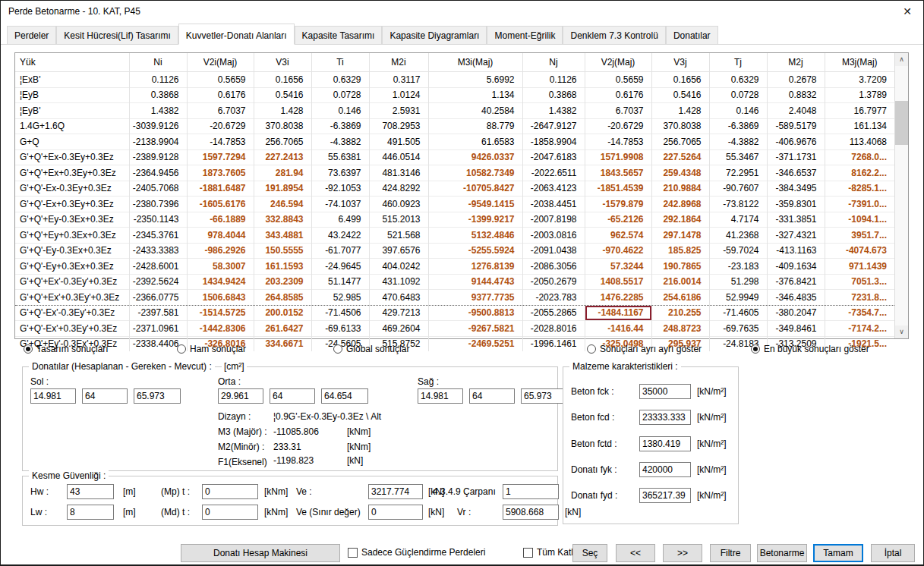 The image size is (924, 566). Describe the element at coordinates (72, 220) in the screenshot. I see `load-case-cell: G'+Q'+Ey-0.3Ex+0.3Ez` at that location.